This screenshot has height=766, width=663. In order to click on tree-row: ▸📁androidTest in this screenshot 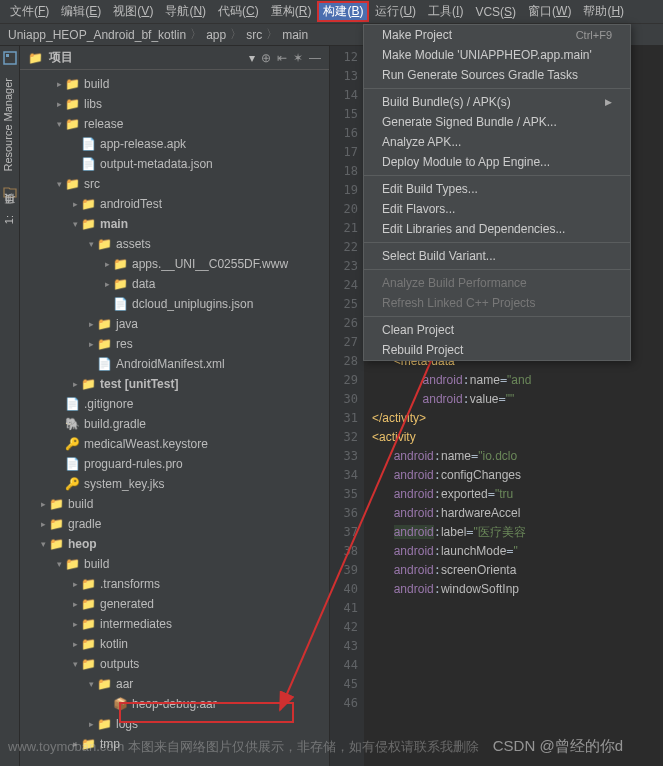, I will do `click(174, 204)`.